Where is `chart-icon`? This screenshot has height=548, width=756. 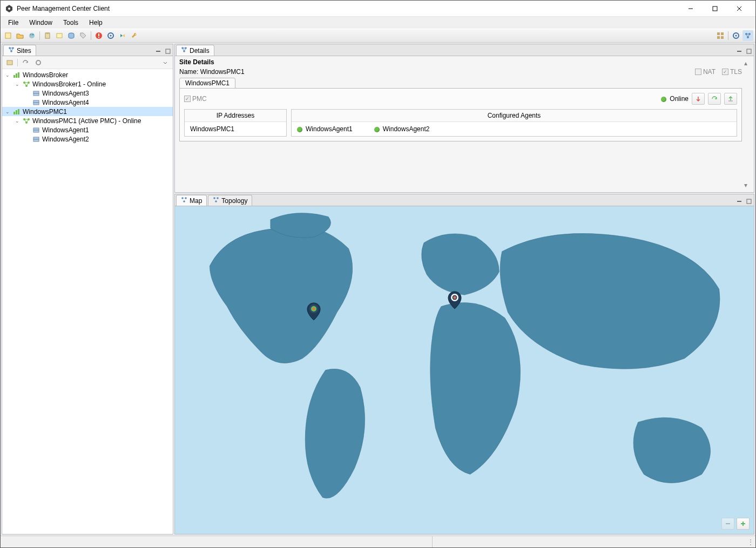 chart-icon is located at coordinates (17, 112).